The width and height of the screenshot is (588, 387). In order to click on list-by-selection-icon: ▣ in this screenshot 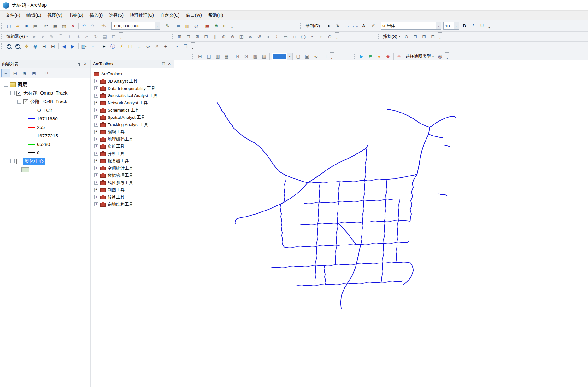, I will do `click(34, 73)`.